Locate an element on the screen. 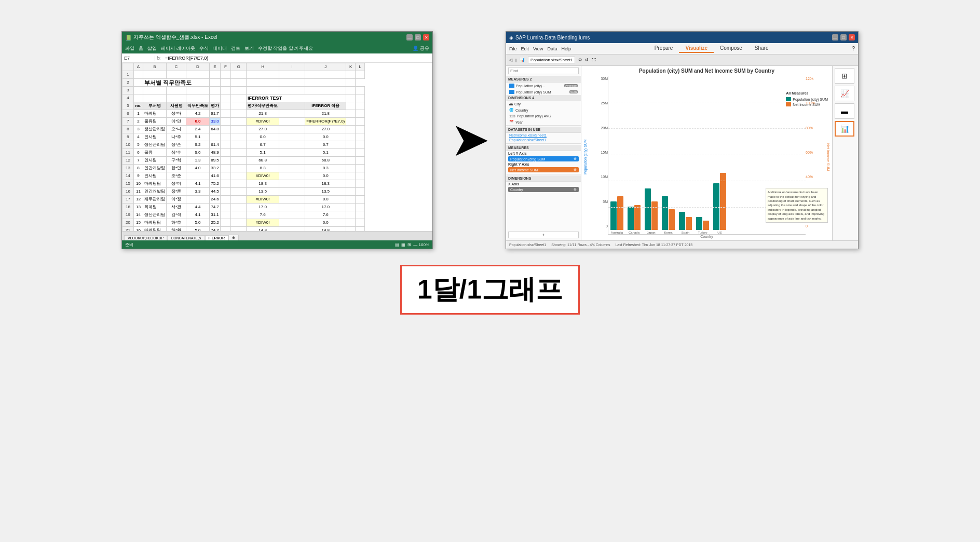  tab-vlookup: VLOOKUP,HLOOKUP is located at coordinates (145, 238).